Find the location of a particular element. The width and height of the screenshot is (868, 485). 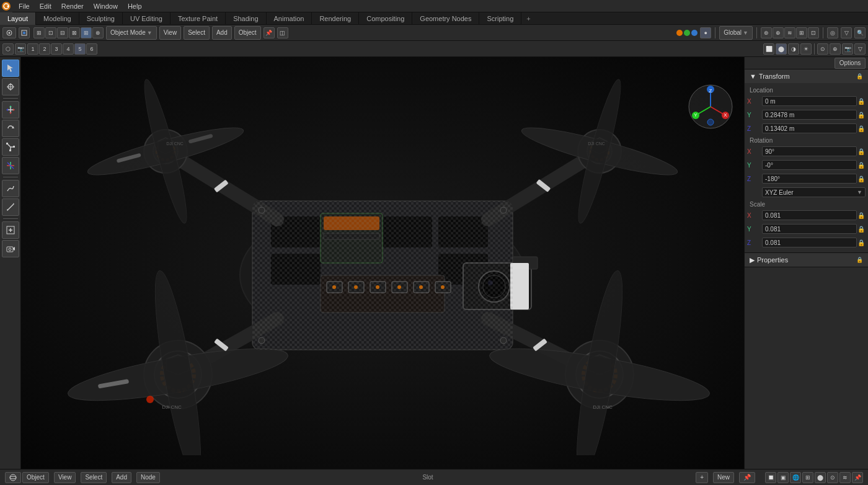

icon-sq-3: ⊟ is located at coordinates (63, 33).